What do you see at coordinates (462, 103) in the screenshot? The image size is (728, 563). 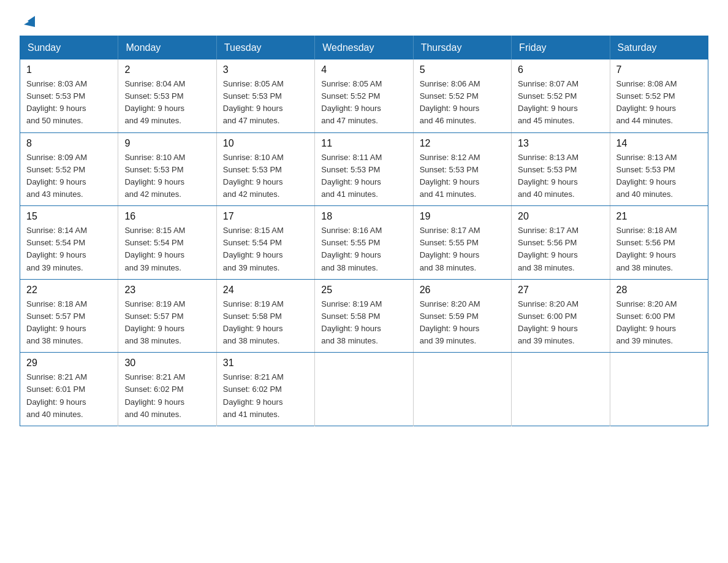 I see `day-info: Sunrise: 8:06 AM Sunset: 5:52 PM Dayligh…` at bounding box center [462, 103].